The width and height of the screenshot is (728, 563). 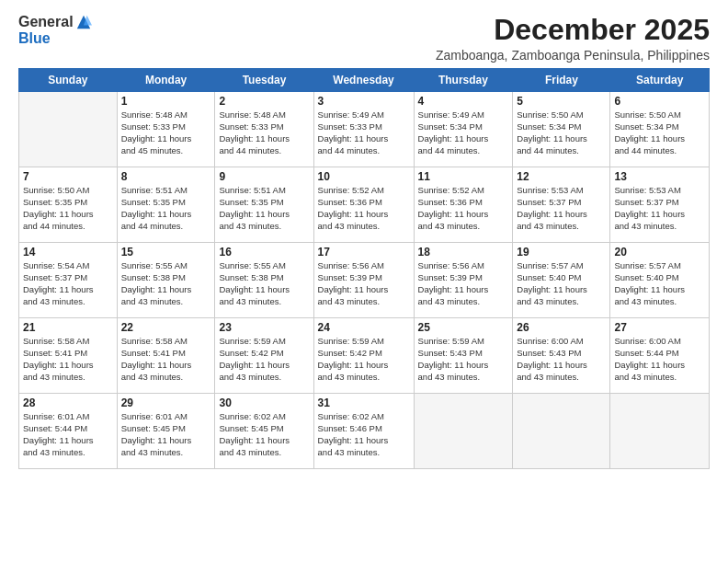 What do you see at coordinates (562, 81) in the screenshot?
I see `col-friday: Friday` at bounding box center [562, 81].